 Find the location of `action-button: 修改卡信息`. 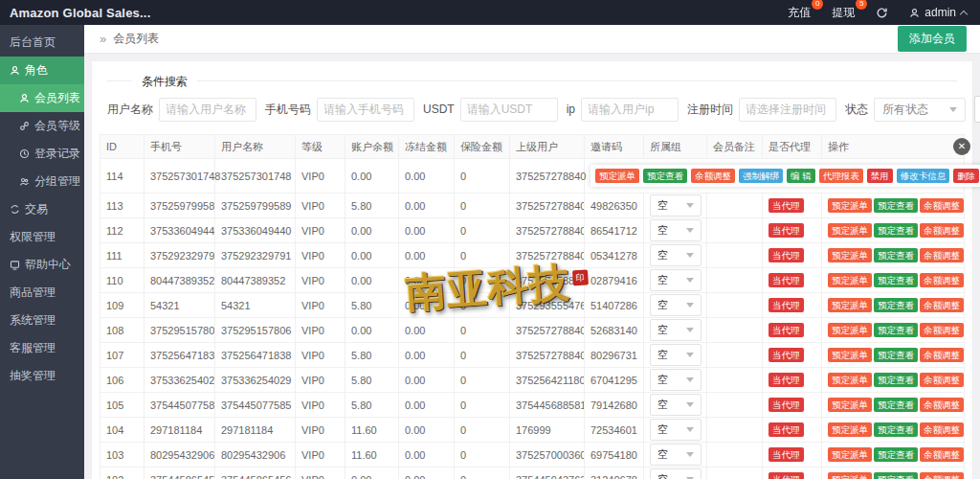

action-button: 修改卡信息 is located at coordinates (924, 176).